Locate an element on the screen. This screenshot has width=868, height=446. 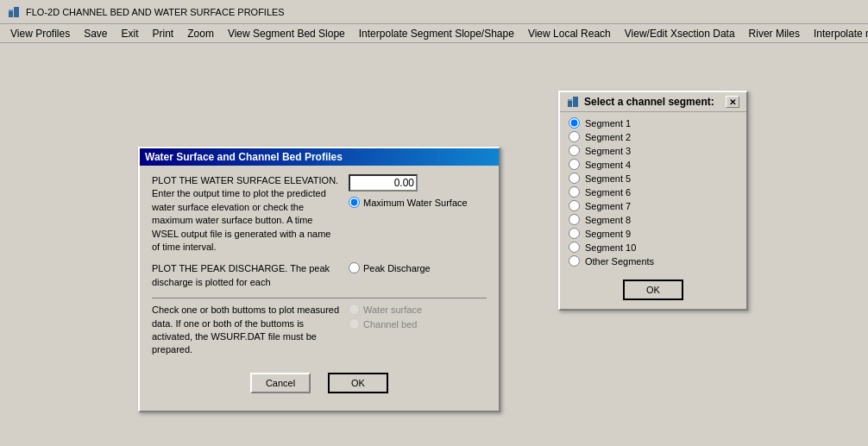
segment-label-2: Segment 2 is located at coordinates (607, 137).